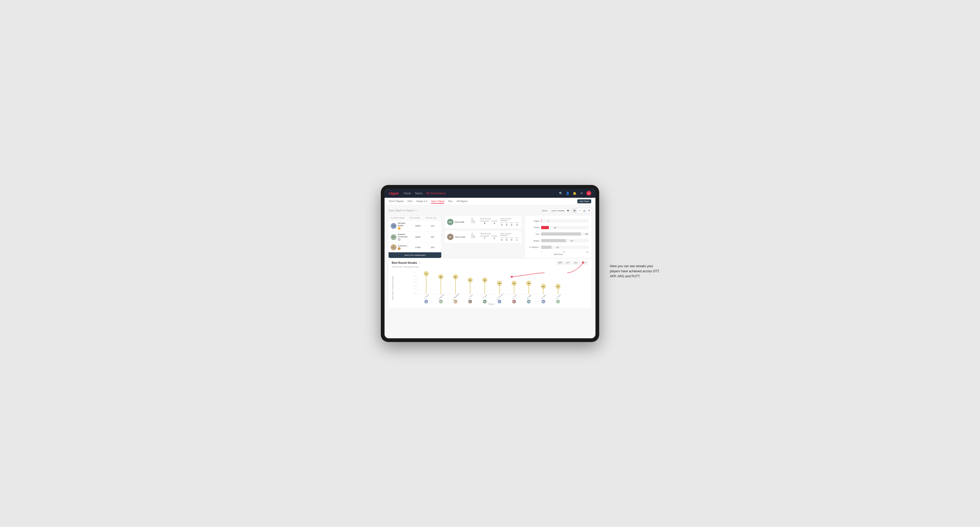 The height and width of the screenshot is (527, 980). What do you see at coordinates (393, 226) in the screenshot?
I see `player-avatar: RB` at bounding box center [393, 226].